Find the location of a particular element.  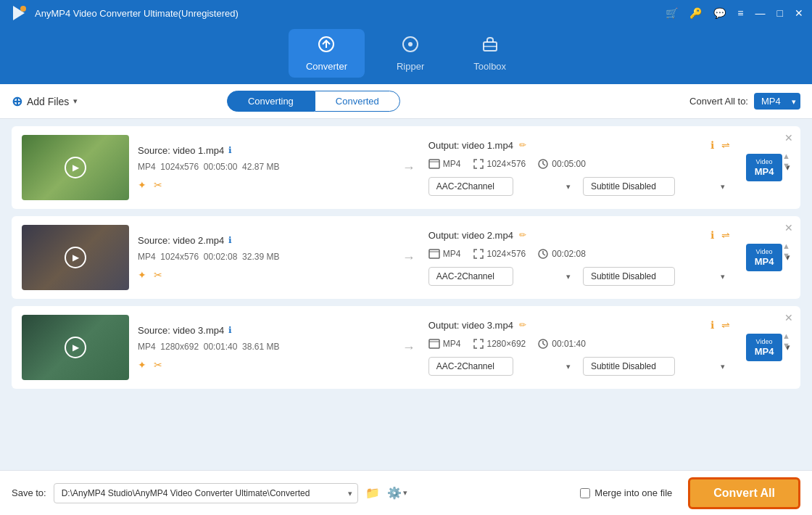

subtitle-select-wrap: Subtitle Disabled is located at coordinates (657, 366).